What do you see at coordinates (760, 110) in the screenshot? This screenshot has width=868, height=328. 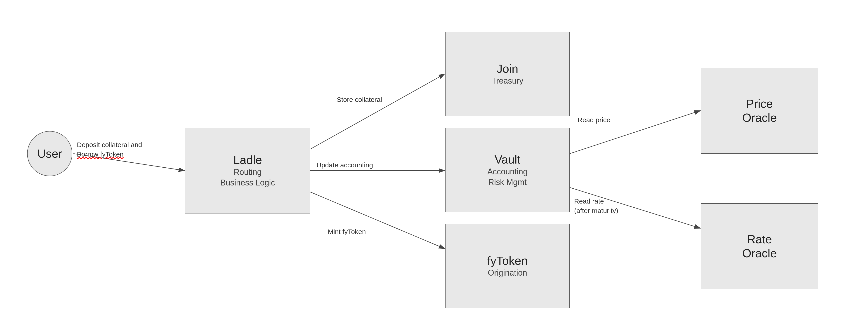 I see `price-oracle-node: PriceOracle` at bounding box center [760, 110].